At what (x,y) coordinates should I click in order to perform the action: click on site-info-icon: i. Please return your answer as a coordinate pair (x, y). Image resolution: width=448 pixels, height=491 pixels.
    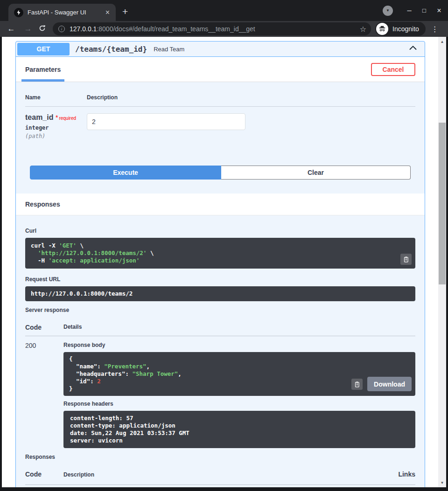
    Looking at the image, I should click on (62, 29).